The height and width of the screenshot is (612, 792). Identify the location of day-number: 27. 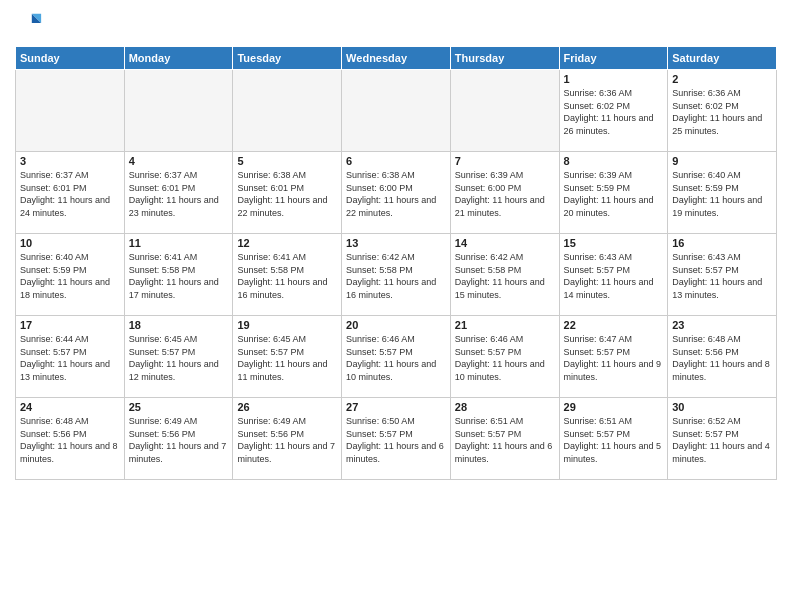
(396, 407).